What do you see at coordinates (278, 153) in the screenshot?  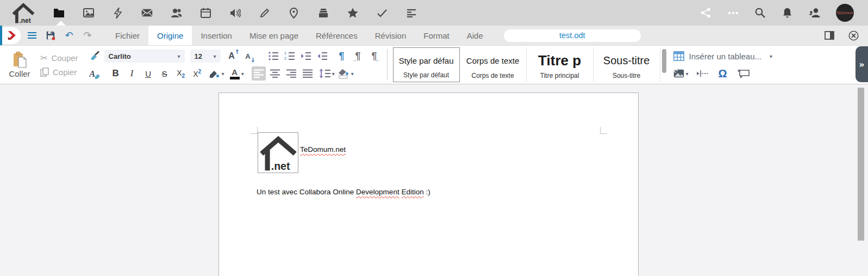 I see `tedomum-house-icon: .net` at bounding box center [278, 153].